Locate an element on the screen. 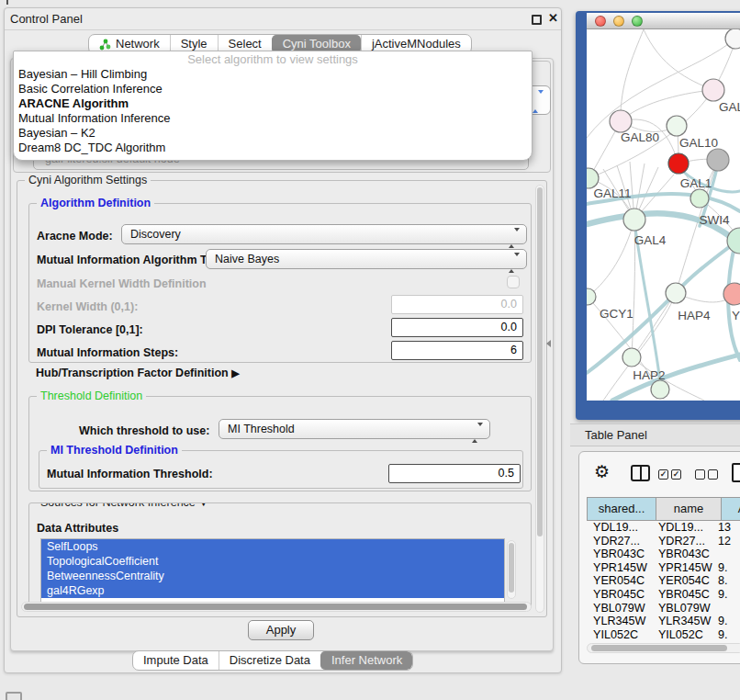  mi-steps-field: 6 is located at coordinates (457, 351).